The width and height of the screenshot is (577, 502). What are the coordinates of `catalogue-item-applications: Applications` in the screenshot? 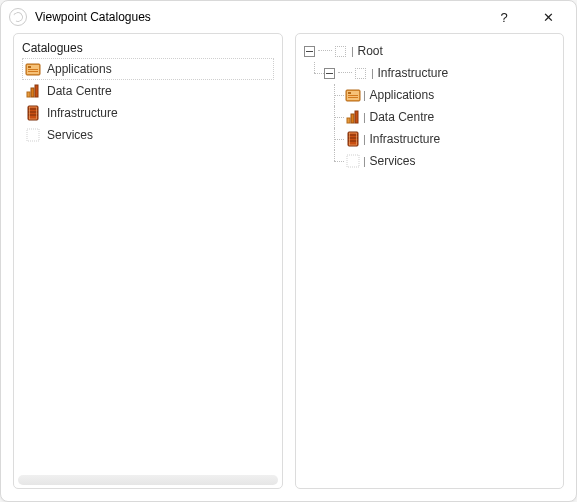 It's located at (148, 69).